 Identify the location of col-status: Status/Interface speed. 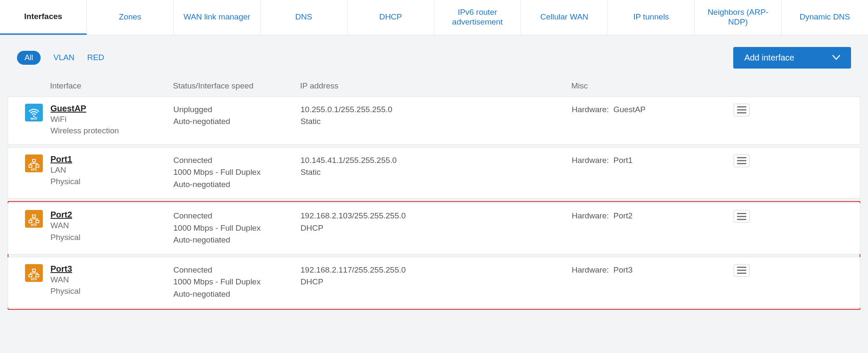
(236, 86).